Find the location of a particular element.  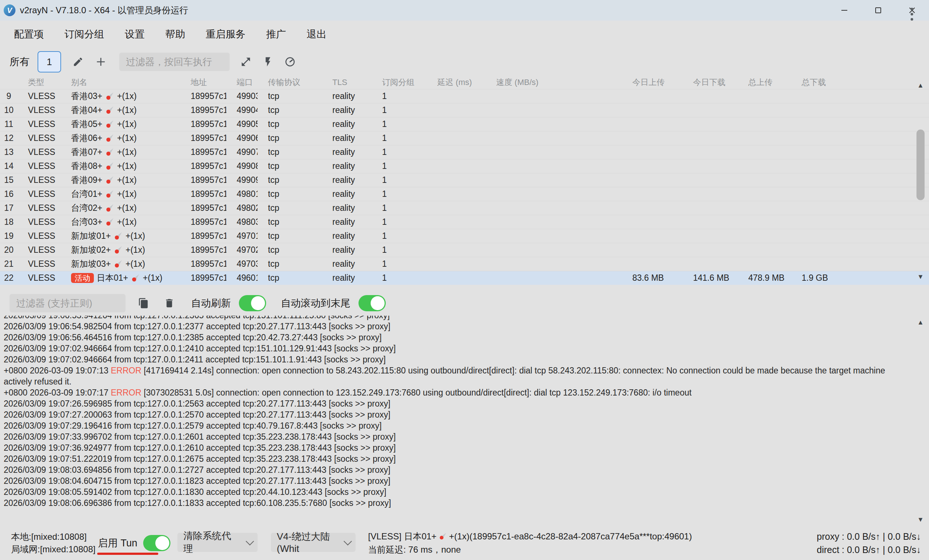

maximize-button is located at coordinates (878, 11).